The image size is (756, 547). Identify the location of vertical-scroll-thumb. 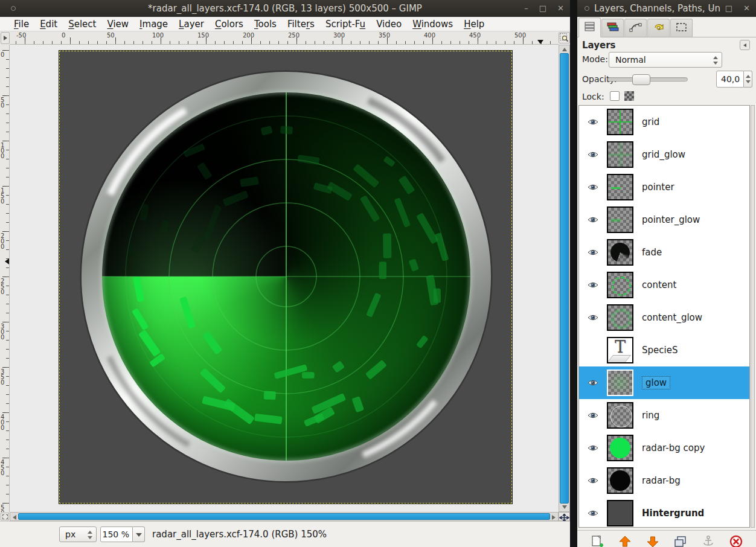
(564, 278).